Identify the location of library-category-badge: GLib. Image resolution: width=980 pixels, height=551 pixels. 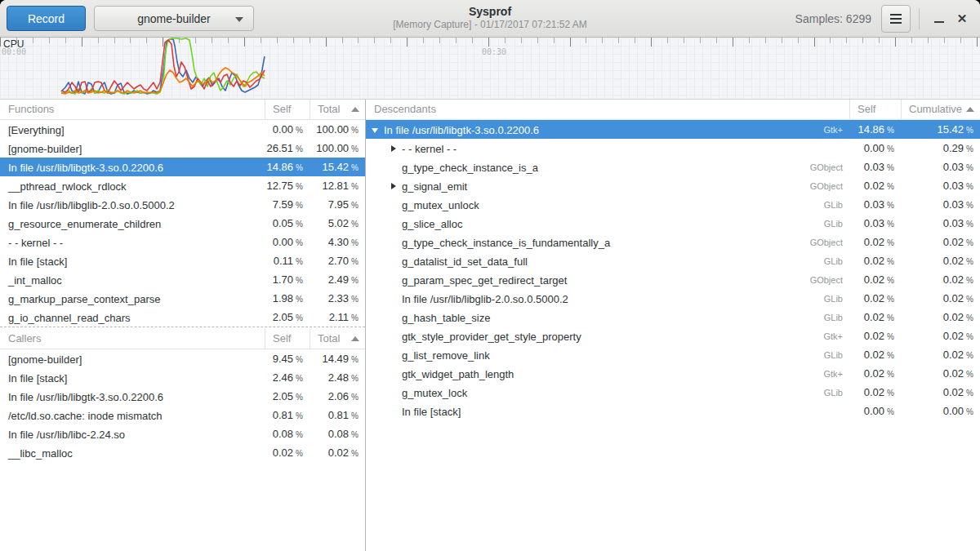
(836, 206).